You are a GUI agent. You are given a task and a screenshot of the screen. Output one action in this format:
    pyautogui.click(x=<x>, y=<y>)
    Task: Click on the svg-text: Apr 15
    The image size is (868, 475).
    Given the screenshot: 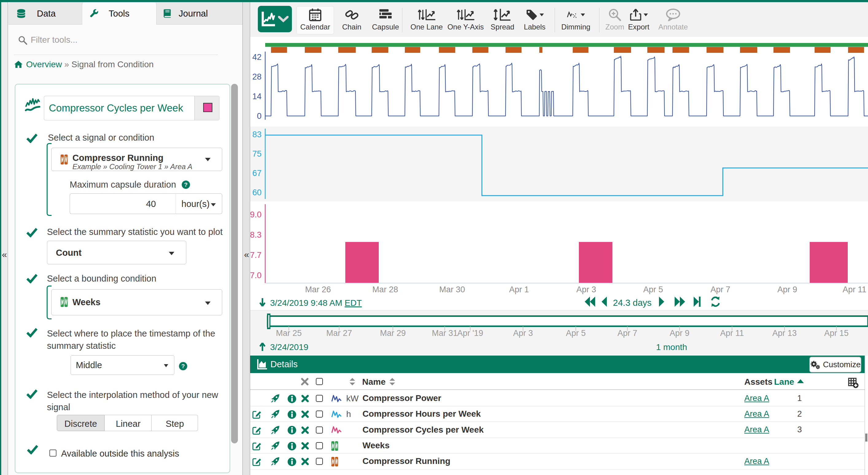 What is the action you would take?
    pyautogui.click(x=836, y=333)
    